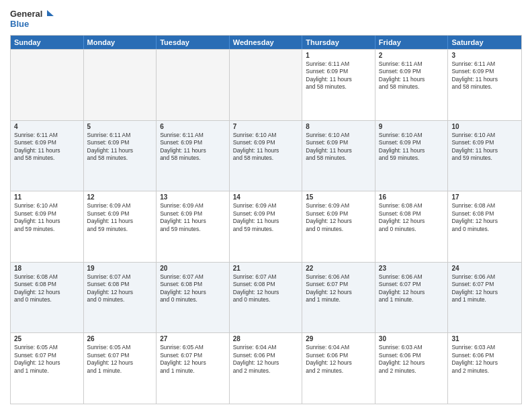 The width and height of the screenshot is (532, 411). What do you see at coordinates (339, 338) in the screenshot?
I see `day-number: 29` at bounding box center [339, 338].